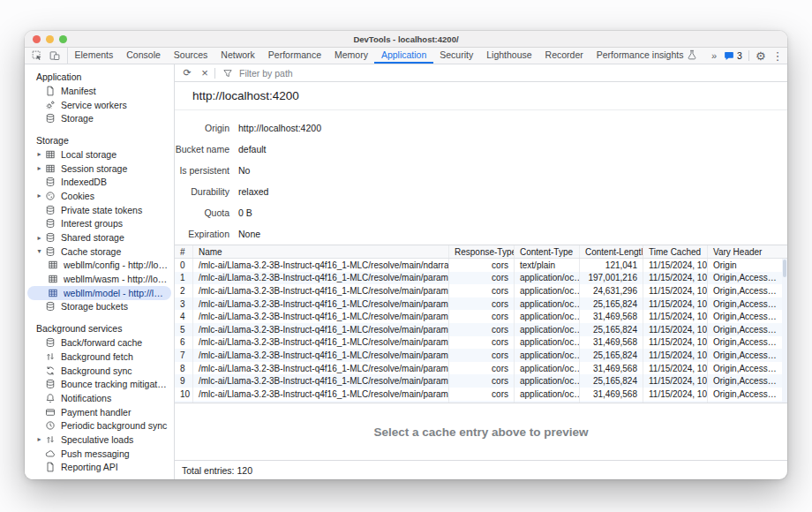  What do you see at coordinates (99, 252) in the screenshot?
I see `sidebar-item-cache-storage: ▾ Cache storage` at bounding box center [99, 252].